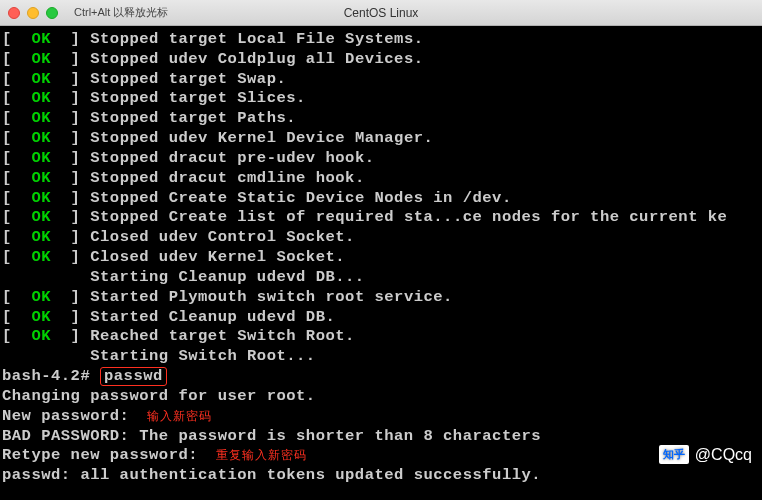  What do you see at coordinates (381, 377) in the screenshot?
I see `shell-prompt-line: bash-4.2# passwd` at bounding box center [381, 377].